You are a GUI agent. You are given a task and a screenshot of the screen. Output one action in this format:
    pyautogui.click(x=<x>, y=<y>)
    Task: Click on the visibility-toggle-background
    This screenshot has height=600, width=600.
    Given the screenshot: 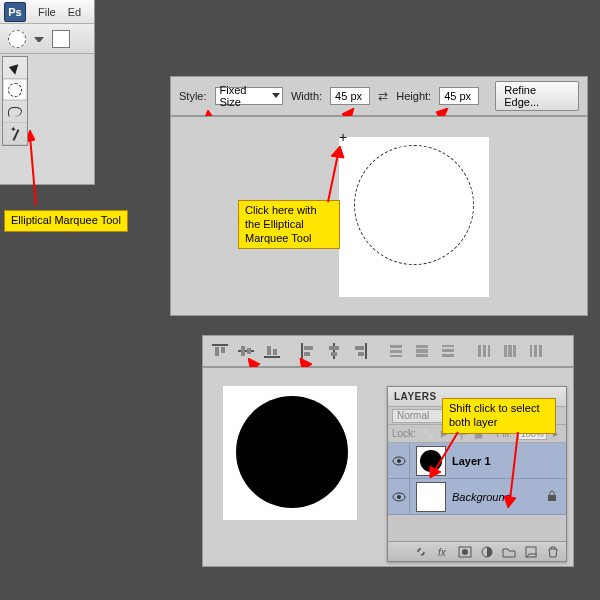 What is the action you would take?
    pyautogui.click(x=399, y=497)
    